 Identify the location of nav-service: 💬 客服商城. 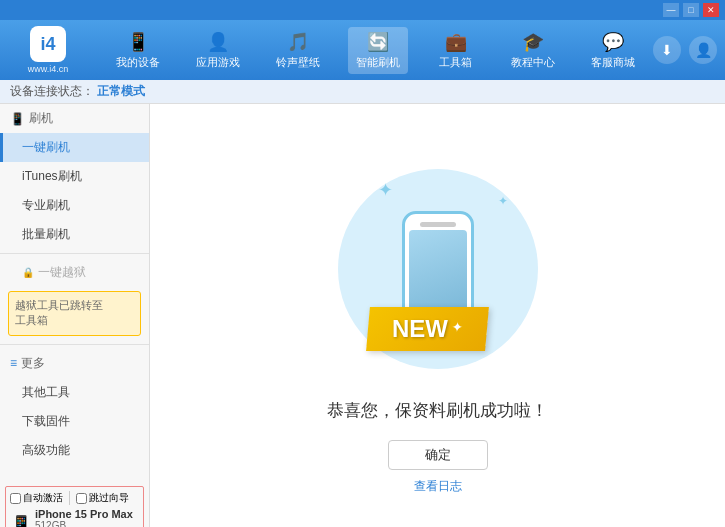
(613, 50).